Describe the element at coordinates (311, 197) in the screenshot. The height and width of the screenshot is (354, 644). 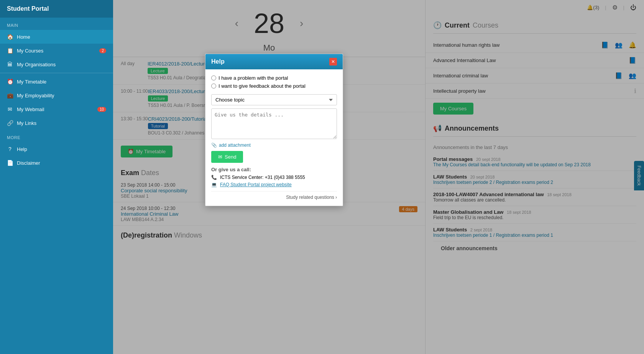
I see `study-link-label: Study related questions ›` at that location.